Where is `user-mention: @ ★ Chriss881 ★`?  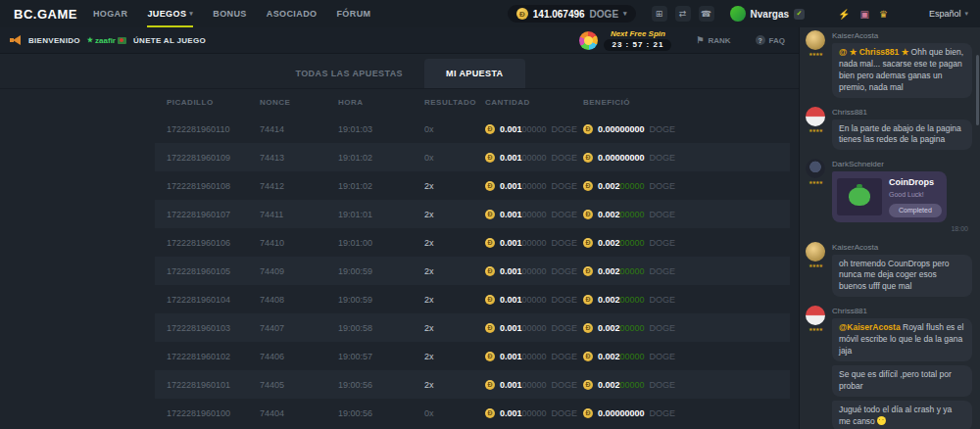 user-mention: @ ★ Chriss881 ★ is located at coordinates (874, 52).